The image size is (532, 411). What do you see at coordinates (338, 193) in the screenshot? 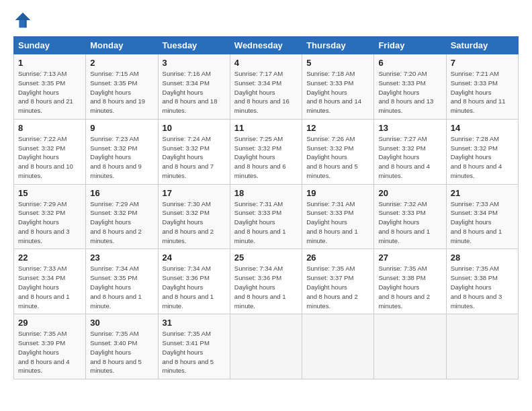
I see `day-number: 19` at bounding box center [338, 193].